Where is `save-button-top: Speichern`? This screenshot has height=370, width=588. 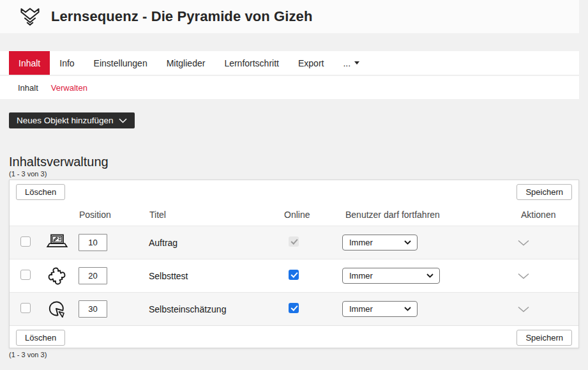
save-button-top: Speichern is located at coordinates (544, 192).